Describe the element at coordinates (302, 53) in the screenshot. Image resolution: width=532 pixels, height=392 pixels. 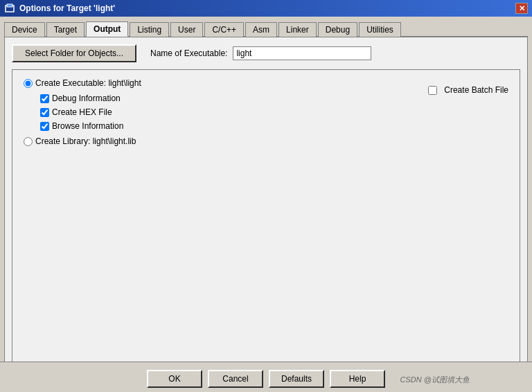
I see `name-exe-input` at that location.